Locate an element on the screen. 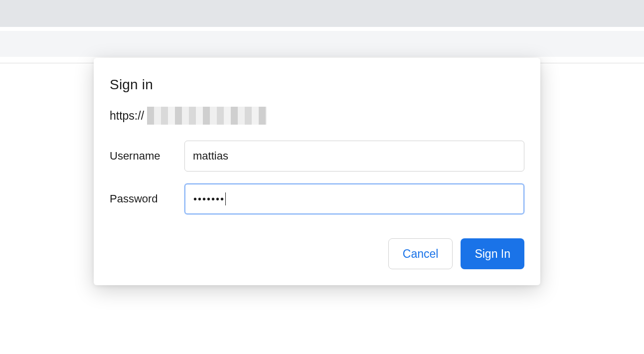 Image resolution: width=644 pixels, height=354 pixels. url-scheme: https:// is located at coordinates (127, 116).